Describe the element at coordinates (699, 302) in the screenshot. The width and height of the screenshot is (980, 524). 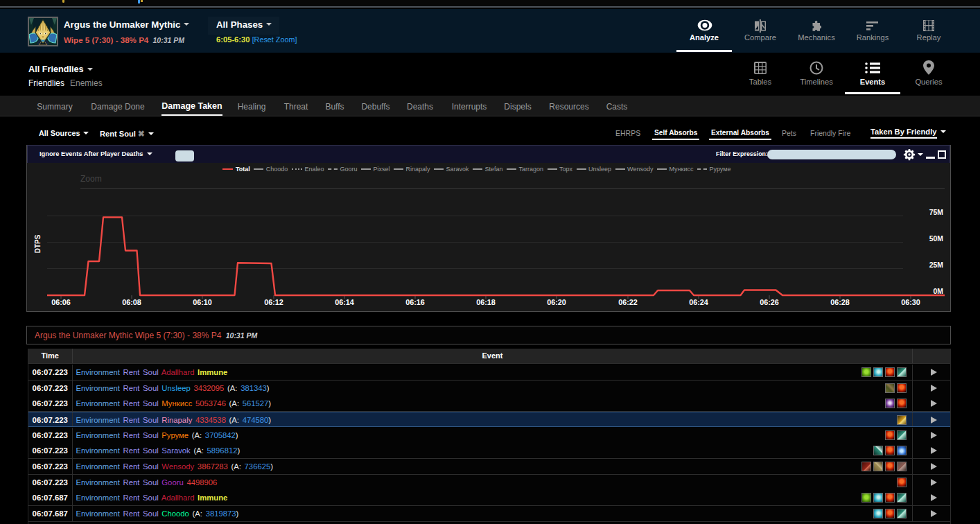
I see `svg-text: 06:24` at that location.